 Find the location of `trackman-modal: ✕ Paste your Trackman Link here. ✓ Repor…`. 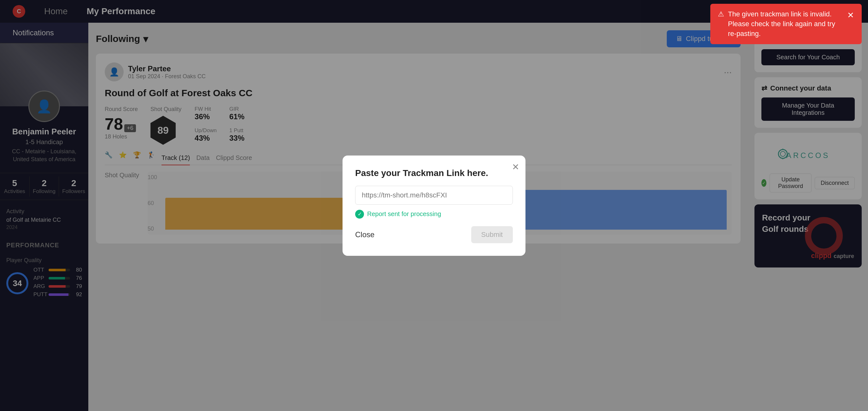

trackman-modal: ✕ Paste your Trackman Link here. ✓ Repor… is located at coordinates (434, 205).